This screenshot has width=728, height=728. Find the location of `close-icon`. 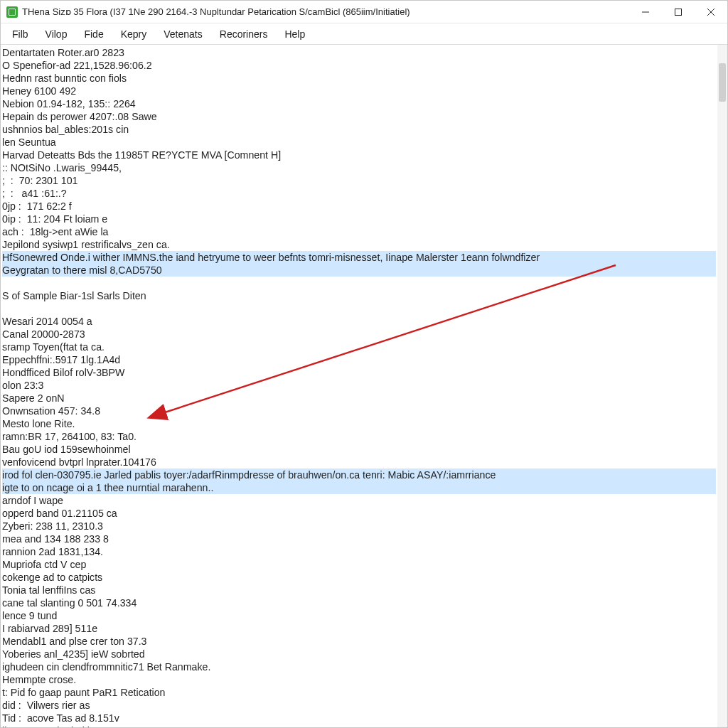

close-icon is located at coordinates (711, 12).